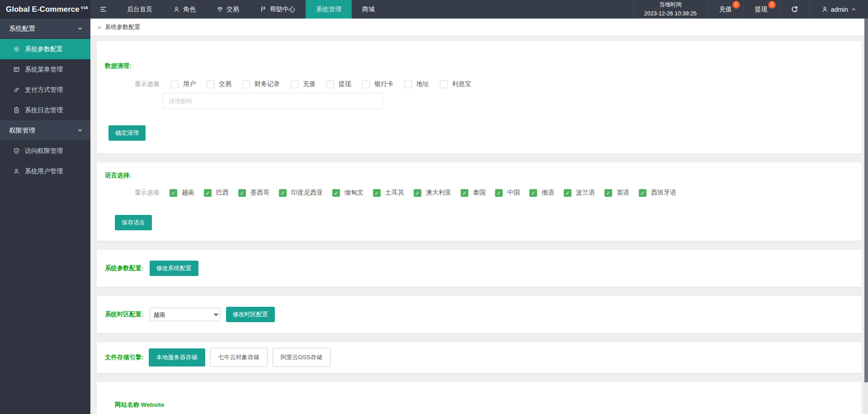 This screenshot has width=868, height=414. What do you see at coordinates (866, 200) in the screenshot?
I see `scrollbar-thumb` at bounding box center [866, 200].